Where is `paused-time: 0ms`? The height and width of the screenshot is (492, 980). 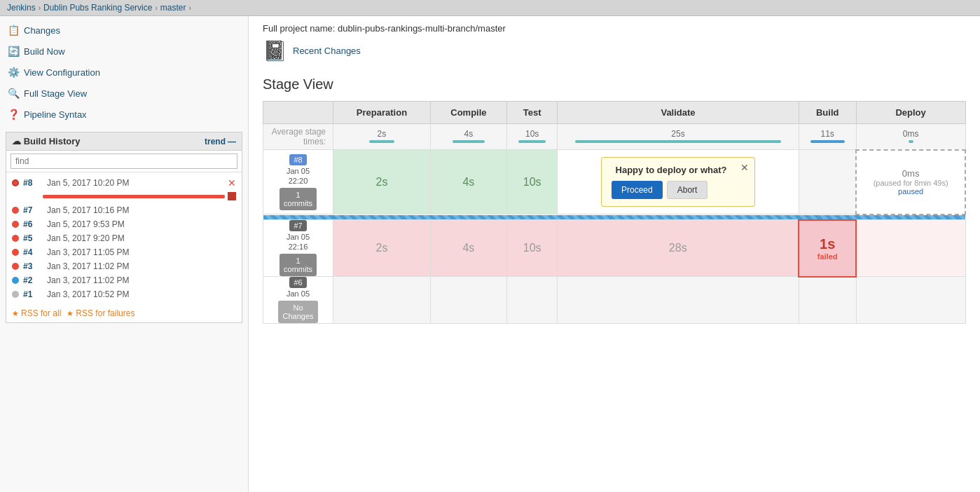
paused-time: 0ms is located at coordinates (911, 174).